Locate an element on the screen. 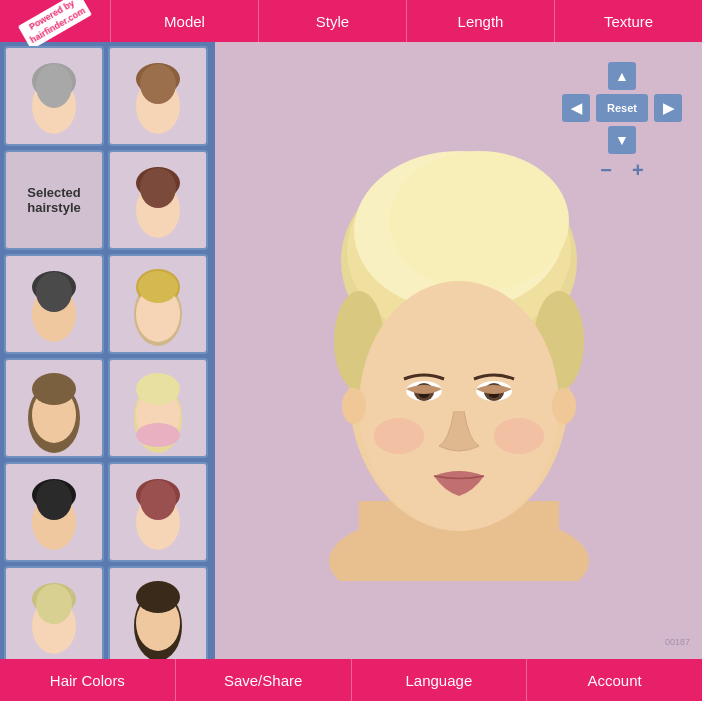  bottom-navigation: Hair Colors Save/Share Language Account is located at coordinates (351, 680).